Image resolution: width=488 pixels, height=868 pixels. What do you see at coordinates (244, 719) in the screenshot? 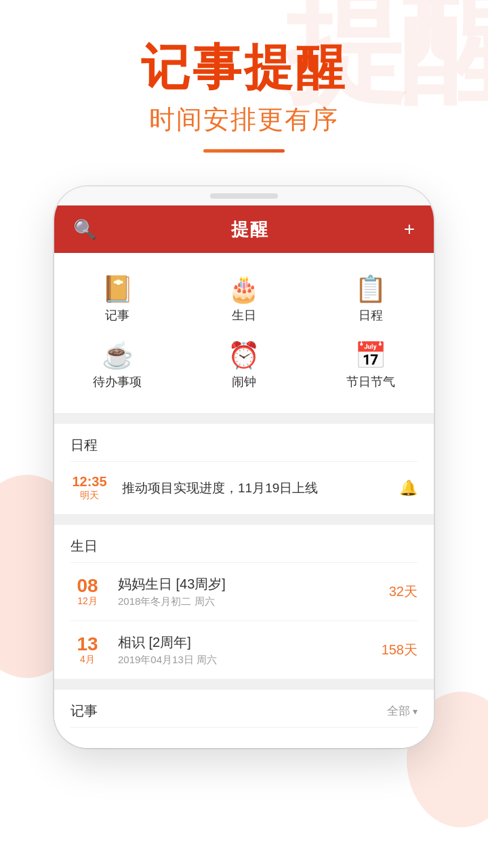
I see `notes-section: 记事 全部 ▾` at bounding box center [244, 719].